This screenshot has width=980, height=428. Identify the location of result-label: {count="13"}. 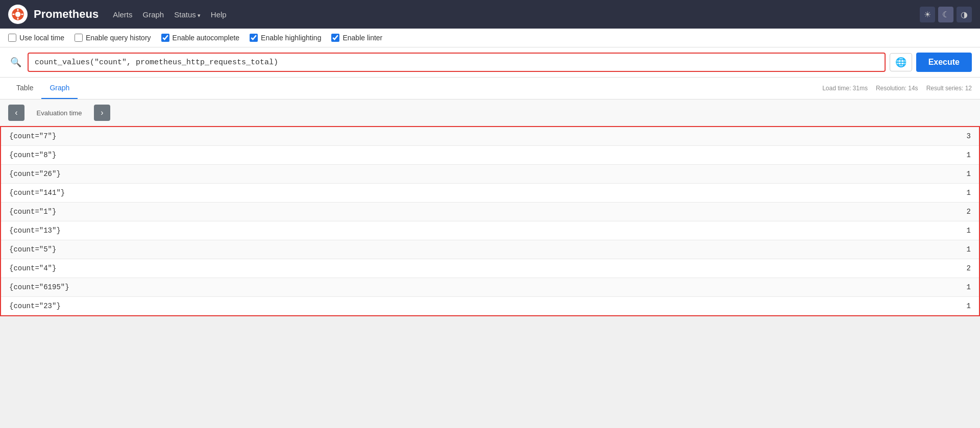
(475, 231).